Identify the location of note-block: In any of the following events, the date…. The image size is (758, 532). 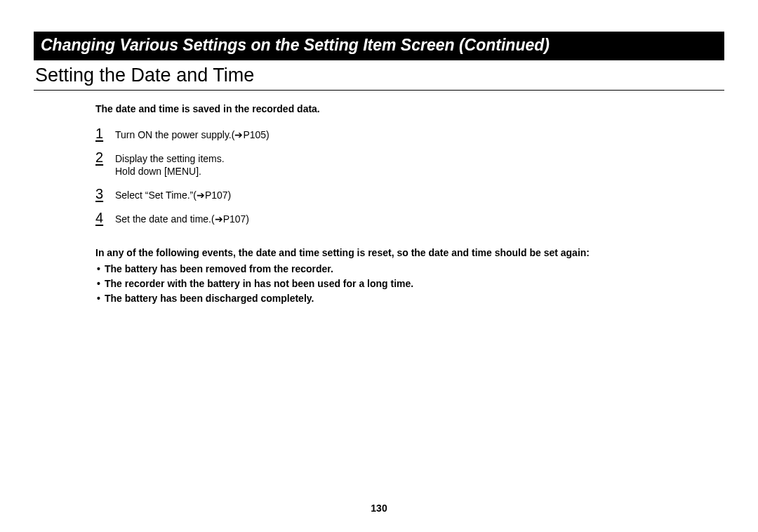
(396, 276).